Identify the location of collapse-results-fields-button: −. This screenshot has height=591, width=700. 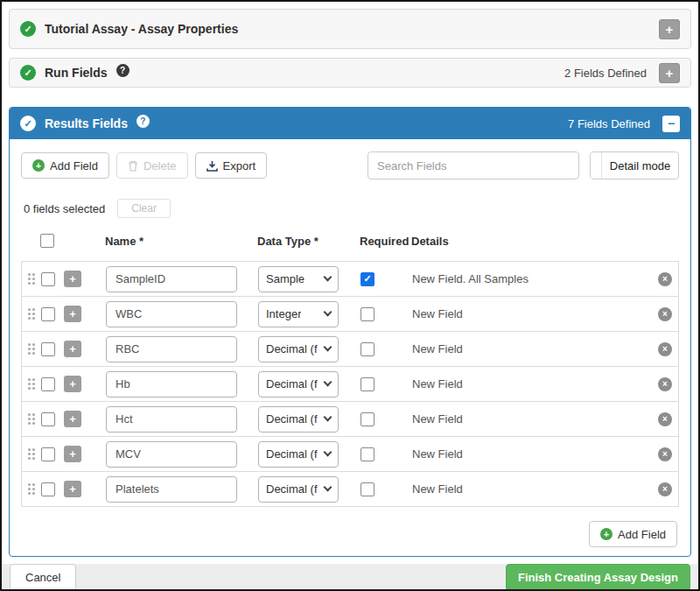
(671, 124).